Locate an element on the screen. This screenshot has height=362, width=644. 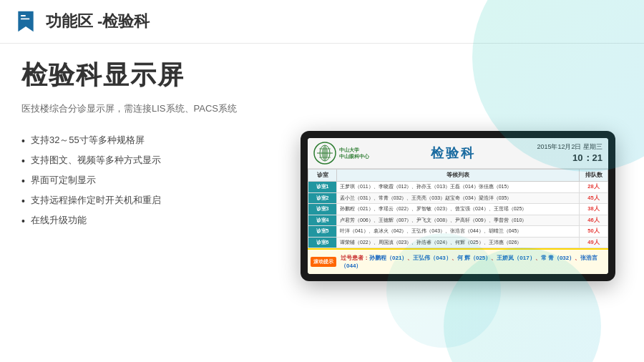
list-cell: 卢君芳（006）、王德辉（007）、尹飞文（008）、尹高轩（009）、季普营（… is located at coordinates (458, 220).